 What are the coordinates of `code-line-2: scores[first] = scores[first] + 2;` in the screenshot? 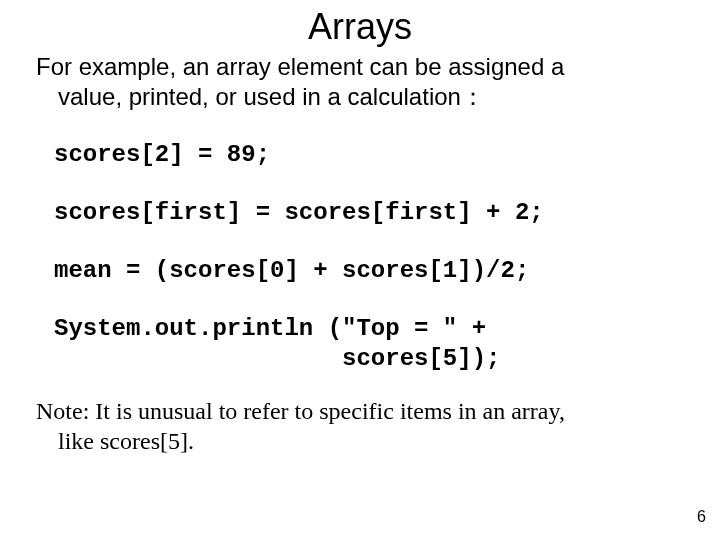 It's located at (369, 213).